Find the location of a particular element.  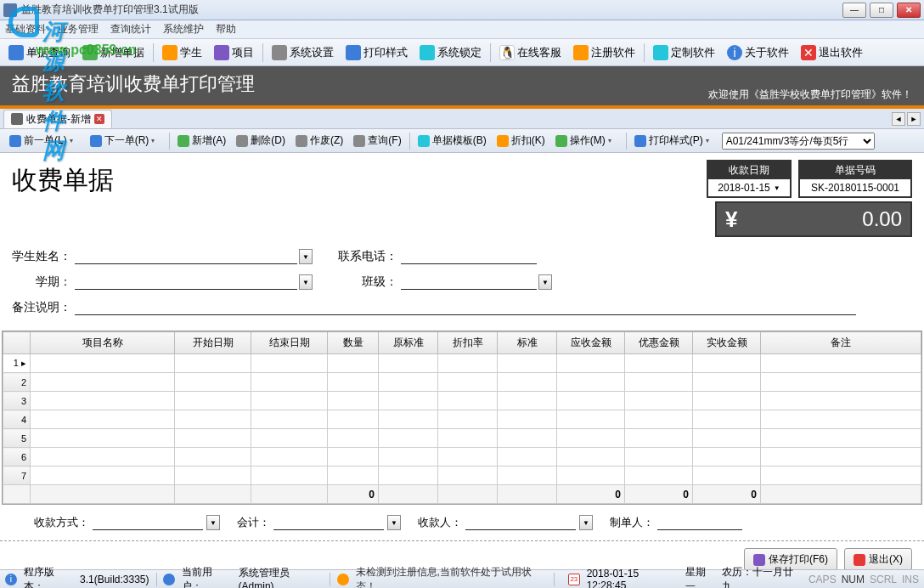

menu-query: 查询统计 is located at coordinates (131, 29).